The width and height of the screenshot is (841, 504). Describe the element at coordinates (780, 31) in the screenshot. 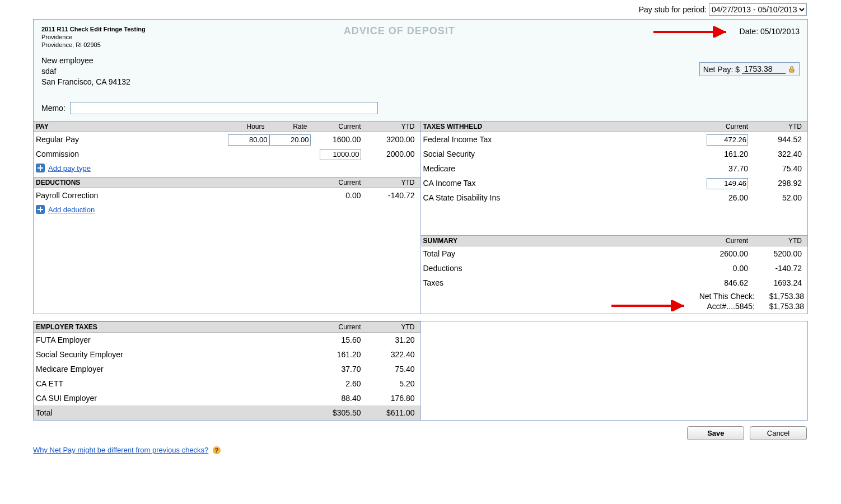

I see `date-value: 05/10/2013` at that location.